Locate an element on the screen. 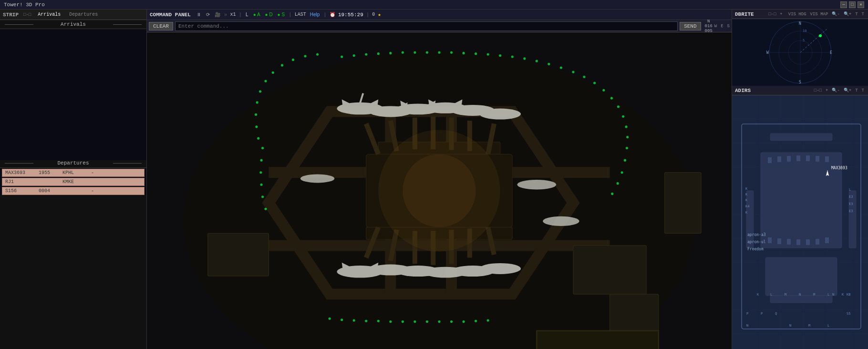 This screenshot has height=349, width=868. camera-button: 🎥 is located at coordinates (217, 14).